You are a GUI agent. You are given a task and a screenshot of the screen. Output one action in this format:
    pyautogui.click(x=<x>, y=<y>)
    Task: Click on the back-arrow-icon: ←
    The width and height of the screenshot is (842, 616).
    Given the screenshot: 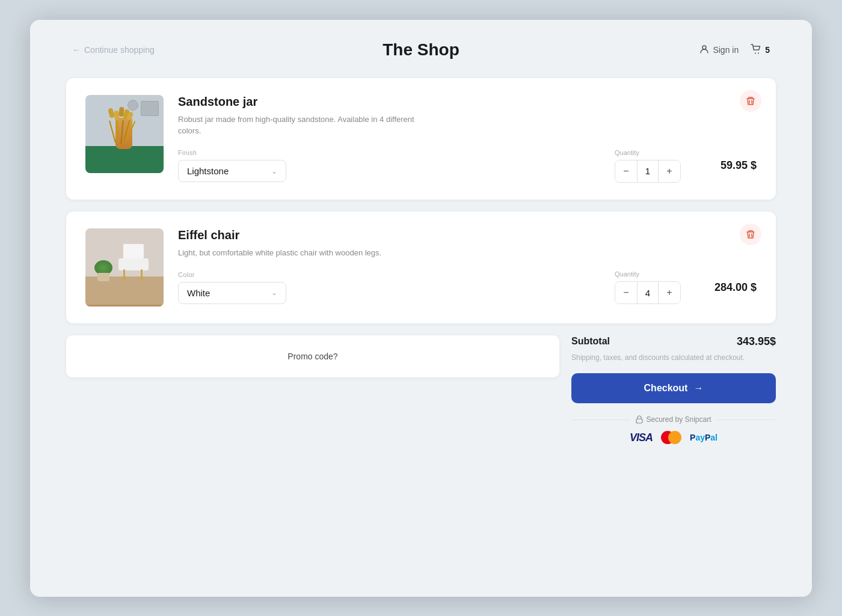 What is the action you would take?
    pyautogui.click(x=76, y=50)
    